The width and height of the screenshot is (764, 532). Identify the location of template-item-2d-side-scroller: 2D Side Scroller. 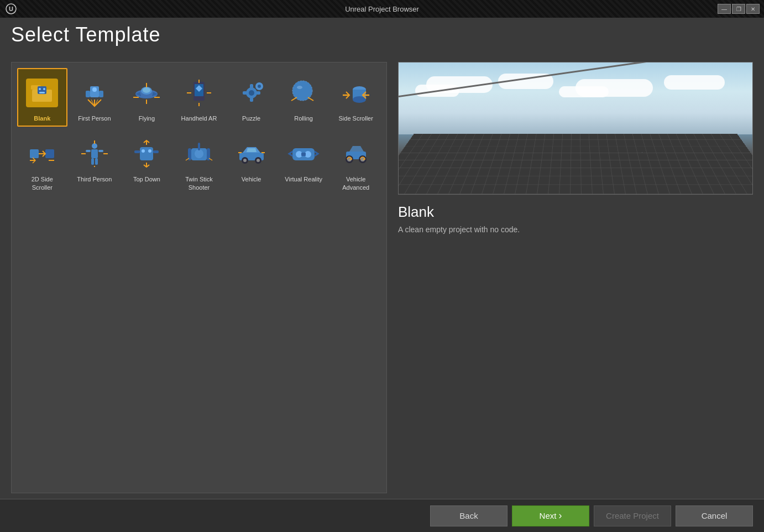
(42, 163).